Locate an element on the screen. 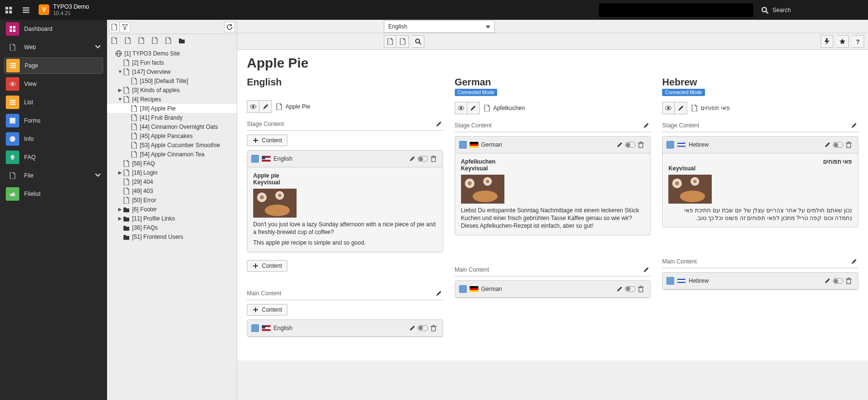  content-element: Hebrew פאי תפוחים Keyvisual נכון שאת is located at coordinates (760, 181).